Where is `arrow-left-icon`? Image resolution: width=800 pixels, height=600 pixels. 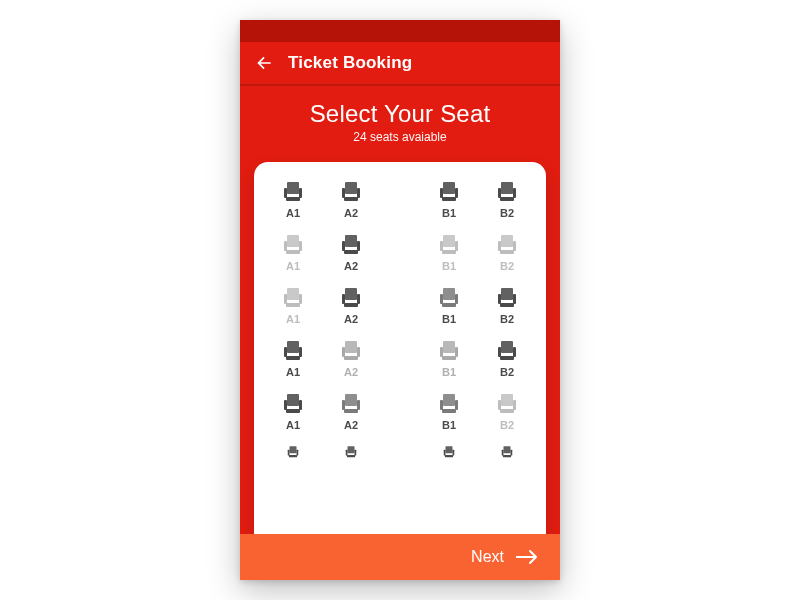 arrow-left-icon is located at coordinates (264, 63).